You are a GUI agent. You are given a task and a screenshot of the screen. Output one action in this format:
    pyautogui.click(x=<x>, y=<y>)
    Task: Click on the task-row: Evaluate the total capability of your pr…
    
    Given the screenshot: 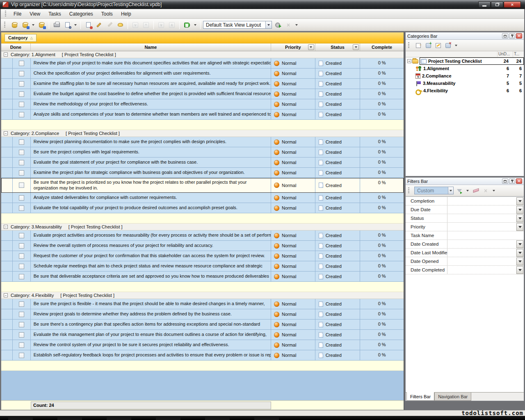 What is the action you would take?
    pyautogui.click(x=203, y=208)
    